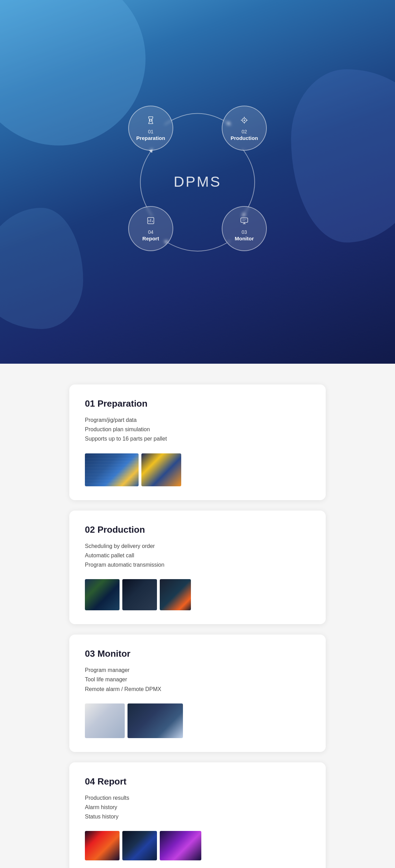 The width and height of the screenshot is (395, 868). I want to click on card-report-features: Production results Alarm history Status …, so click(198, 807).